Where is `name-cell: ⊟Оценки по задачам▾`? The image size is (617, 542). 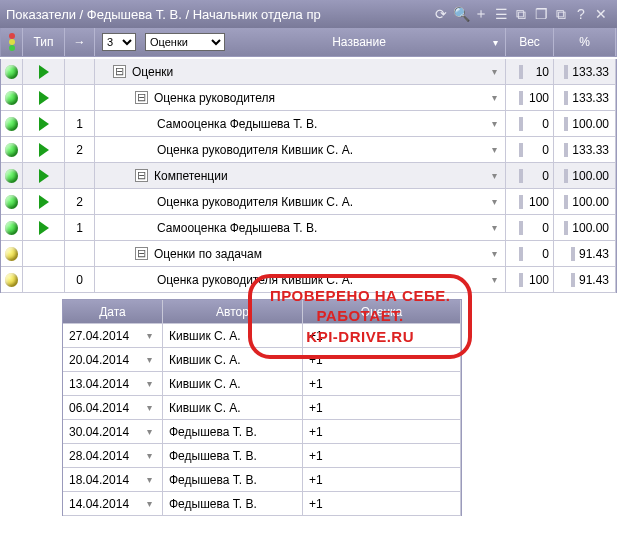 name-cell: ⊟Оценки по задачам▾ is located at coordinates (300, 254).